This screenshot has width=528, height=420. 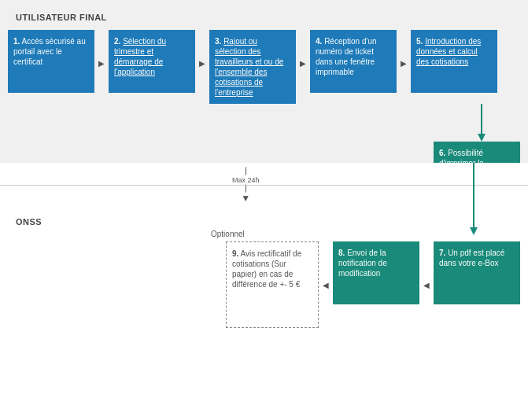 What do you see at coordinates (17, 41) in the screenshot?
I see `step-1-number: 1.` at bounding box center [17, 41].